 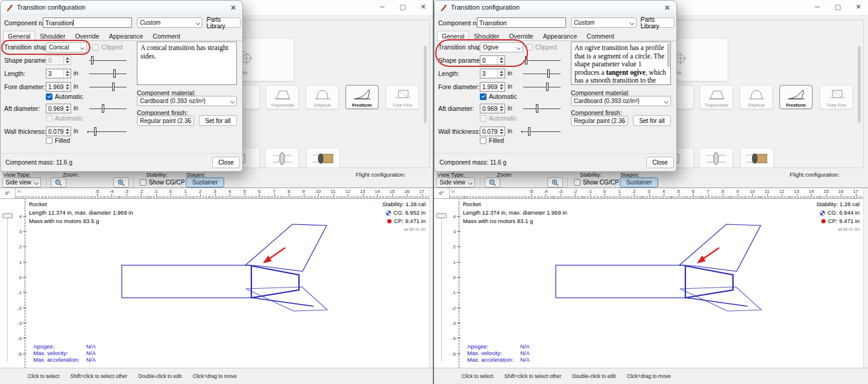 I want to click on transition-shape-select: Conical, so click(x=66, y=47).